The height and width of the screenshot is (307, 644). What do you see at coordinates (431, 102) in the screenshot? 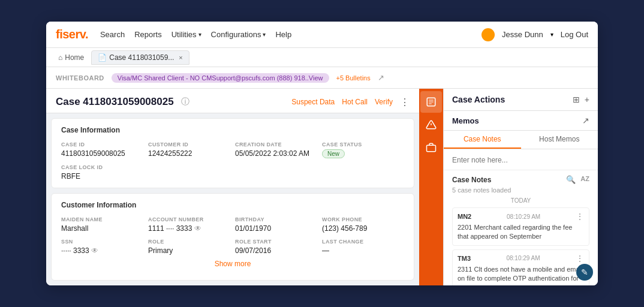
I see `sidebar-case-icon` at bounding box center [431, 102].